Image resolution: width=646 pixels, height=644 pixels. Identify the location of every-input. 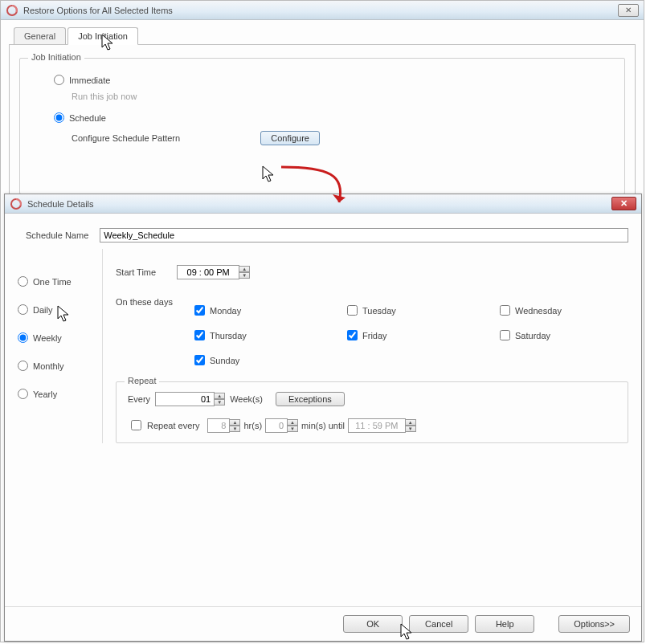
(185, 399).